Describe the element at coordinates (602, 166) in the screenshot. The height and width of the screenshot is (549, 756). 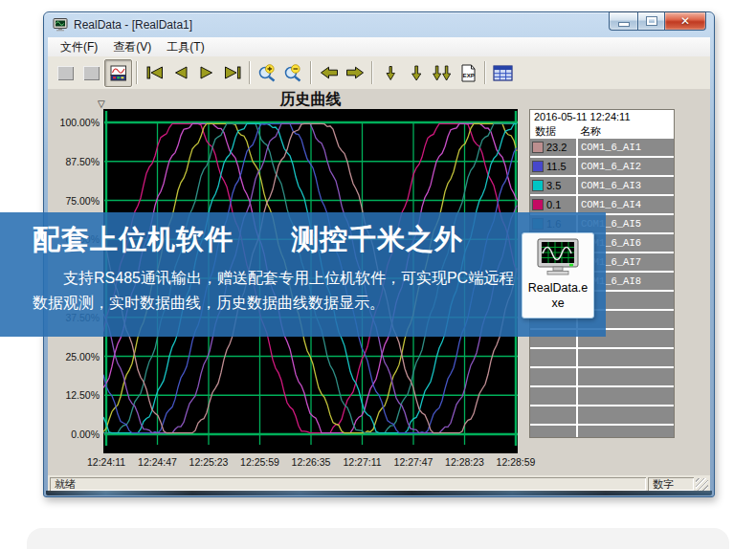
I see `table-row: 11.5COM1_6_AI2` at that location.